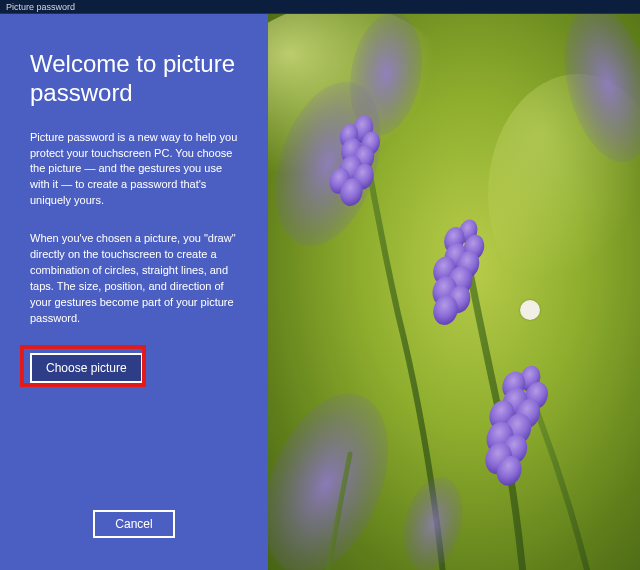  What do you see at coordinates (134, 79) in the screenshot?
I see `page-title: Welcome to picture password` at bounding box center [134, 79].